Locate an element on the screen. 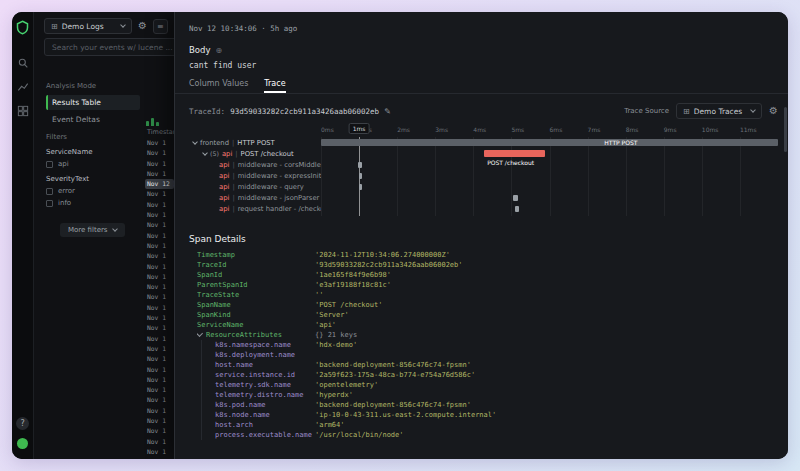 The width and height of the screenshot is (800, 471). analysis-mode-results-table: Results Table is located at coordinates (93, 102).